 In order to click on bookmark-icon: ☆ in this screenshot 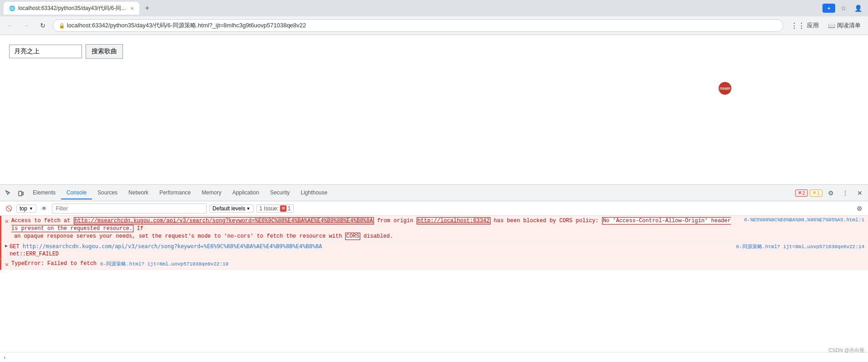, I will do `click(843, 8)`.